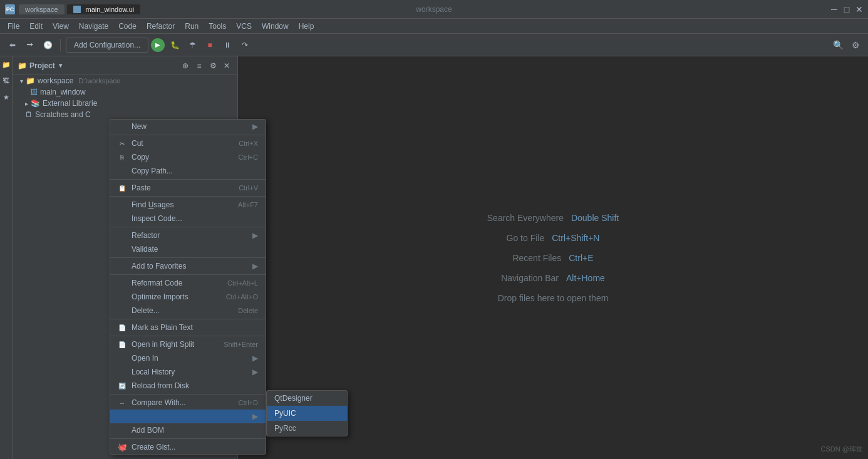  I want to click on ctx-delete-icon, so click(122, 311).